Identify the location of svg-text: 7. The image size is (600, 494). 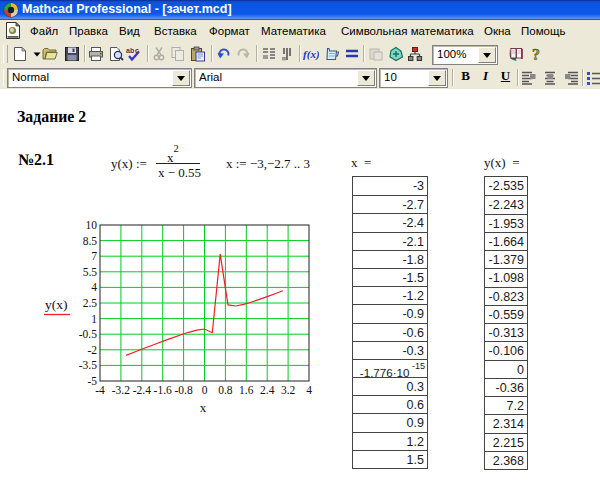
(94, 256).